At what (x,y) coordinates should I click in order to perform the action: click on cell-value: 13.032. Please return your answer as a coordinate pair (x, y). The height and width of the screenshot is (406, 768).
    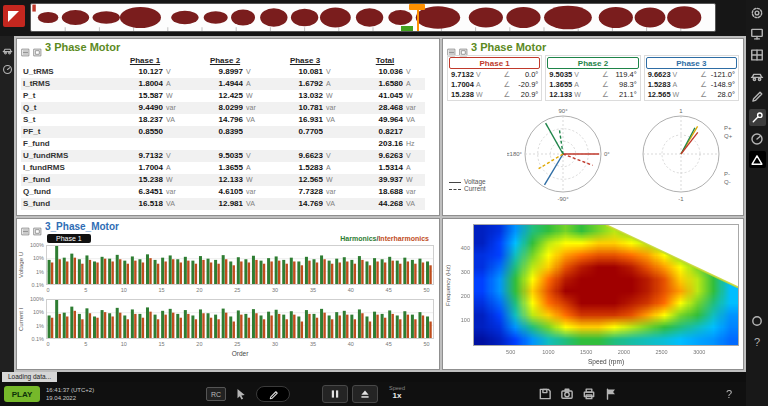
    Looking at the image, I should click on (294, 96).